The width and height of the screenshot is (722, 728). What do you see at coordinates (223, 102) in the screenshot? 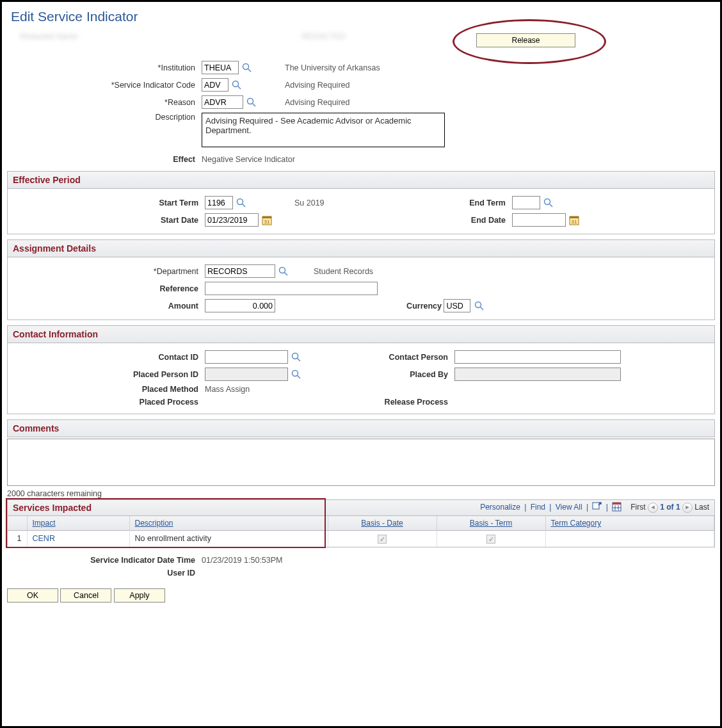
I see `reason-input` at bounding box center [223, 102].